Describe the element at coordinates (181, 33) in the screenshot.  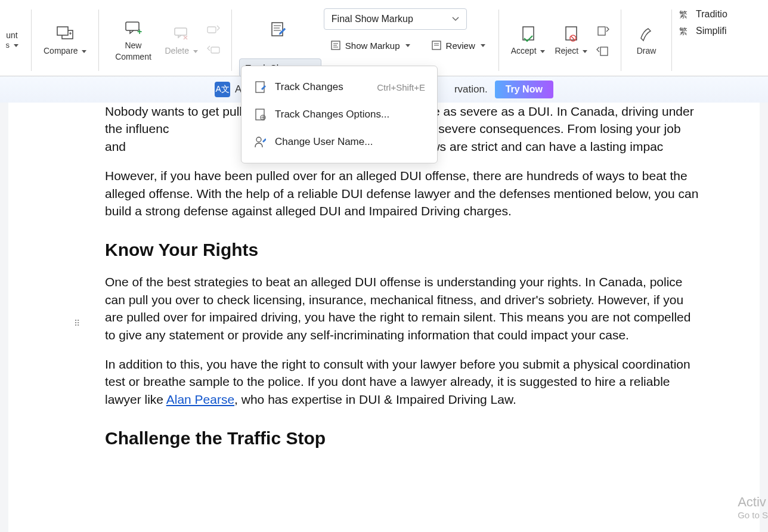
I see `delete-comment-icon` at that location.